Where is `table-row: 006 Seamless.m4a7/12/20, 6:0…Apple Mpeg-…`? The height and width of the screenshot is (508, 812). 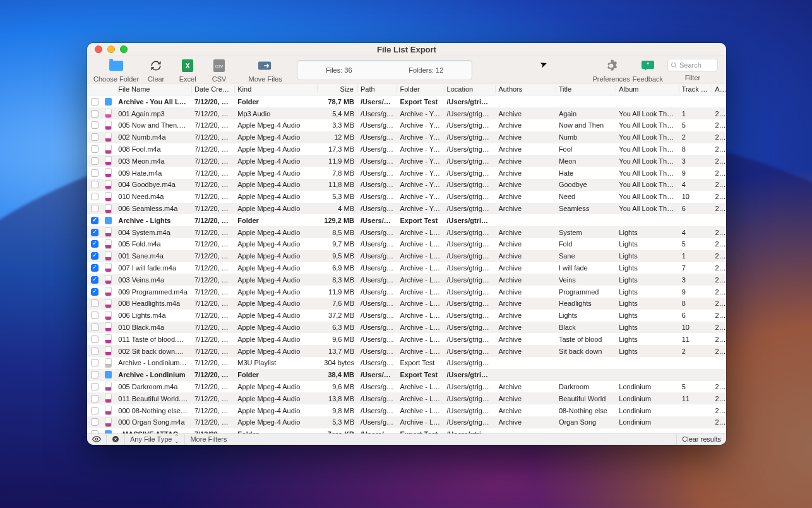
table-row: 006 Seamless.m4a7/12/20, 6:0…Apple Mpeg-… is located at coordinates (407, 209).